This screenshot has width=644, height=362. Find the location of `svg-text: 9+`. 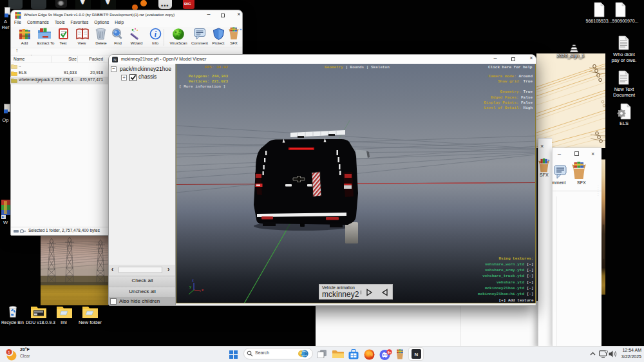

svg-text: 9+ is located at coordinates (390, 352).